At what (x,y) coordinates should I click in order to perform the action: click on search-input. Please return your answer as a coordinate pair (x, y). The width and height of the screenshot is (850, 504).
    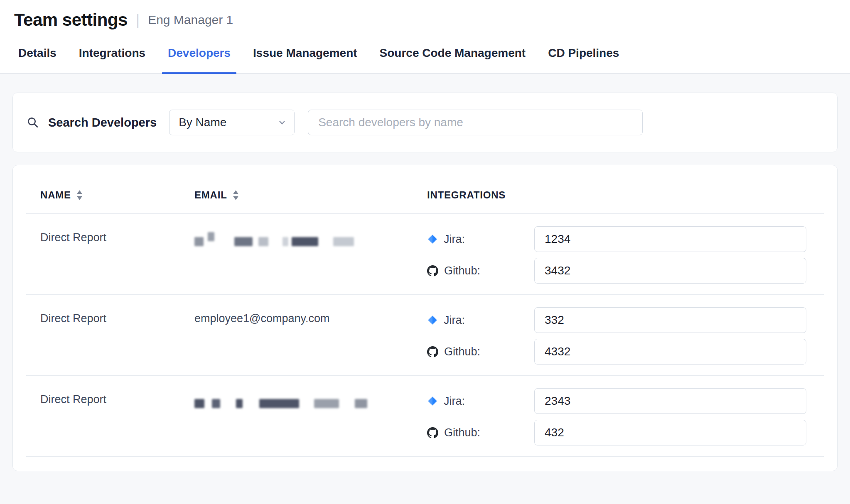
    Looking at the image, I should click on (475, 122).